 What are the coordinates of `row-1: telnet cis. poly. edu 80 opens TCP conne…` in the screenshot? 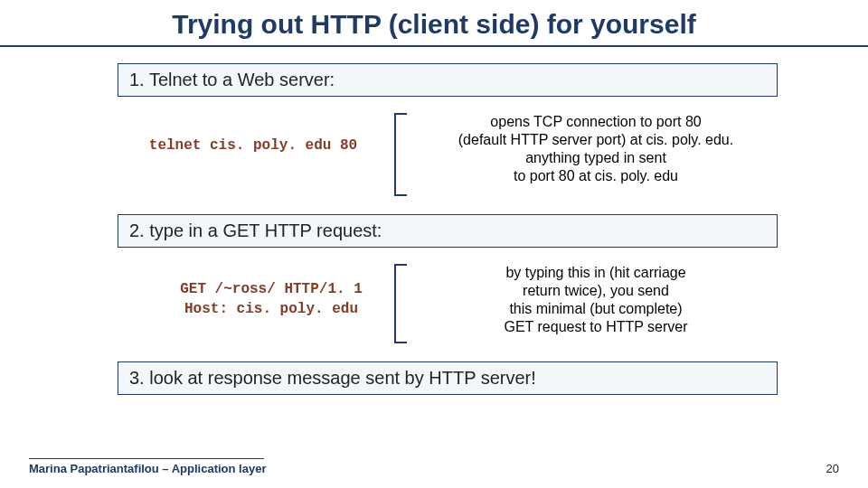 It's located at (448, 155).